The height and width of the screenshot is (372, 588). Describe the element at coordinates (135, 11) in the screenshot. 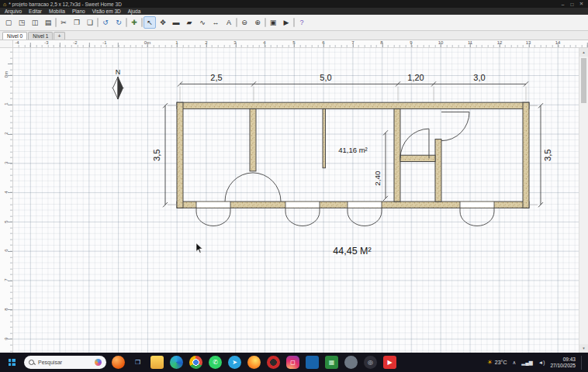

I see `menu-ajuda: Ajuda` at that location.